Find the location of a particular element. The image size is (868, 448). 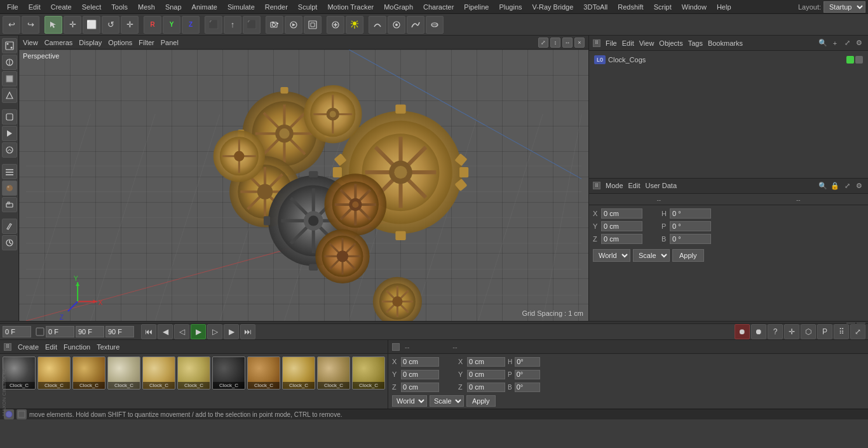

objects-menu-file: File is located at coordinates (611, 43).